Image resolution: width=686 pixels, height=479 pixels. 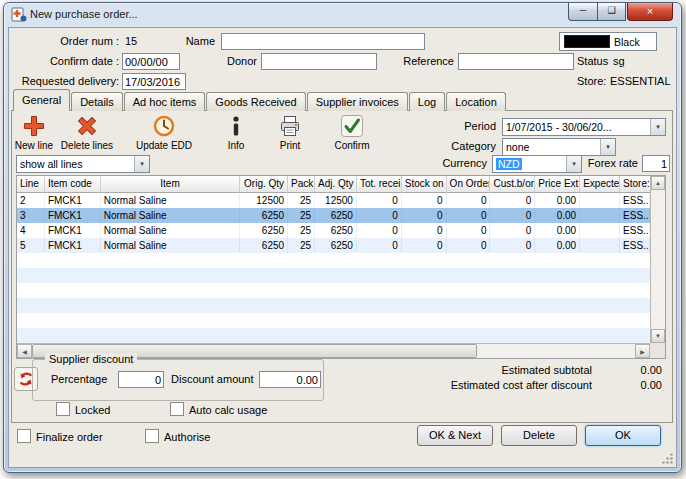 I want to click on vertical-scrollbar: ▲ ▼, so click(x=658, y=260).